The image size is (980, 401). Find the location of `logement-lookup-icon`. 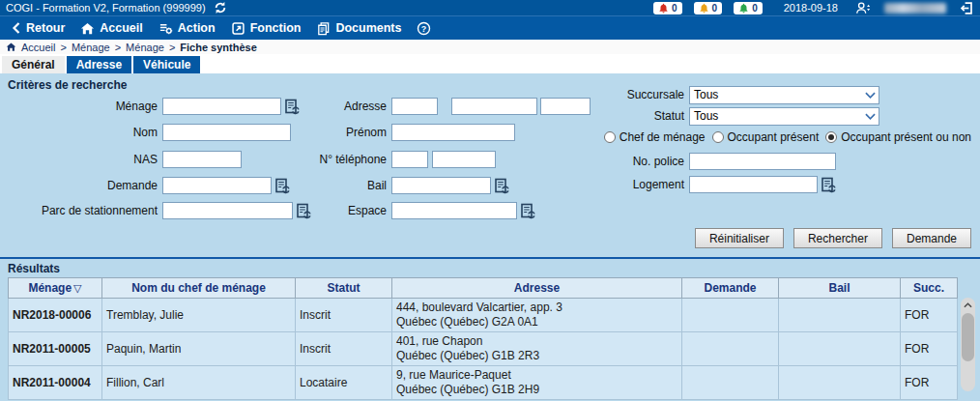

logement-lookup-icon is located at coordinates (829, 186).